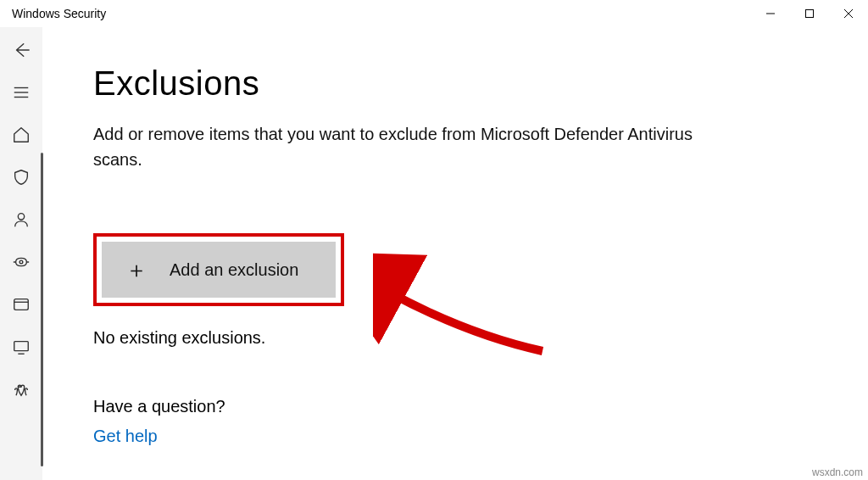  What do you see at coordinates (21, 135) in the screenshot?
I see `home-icon` at bounding box center [21, 135].